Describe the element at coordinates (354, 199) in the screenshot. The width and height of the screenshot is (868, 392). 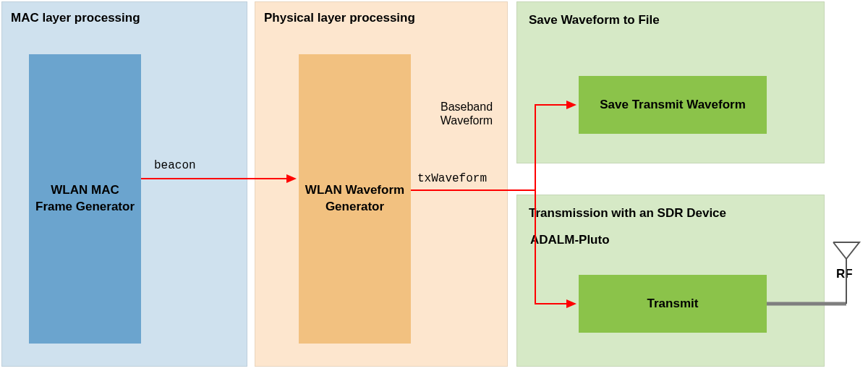
I see `wlan-waveform-generator-block: WLAN Waveform Generator` at that location.